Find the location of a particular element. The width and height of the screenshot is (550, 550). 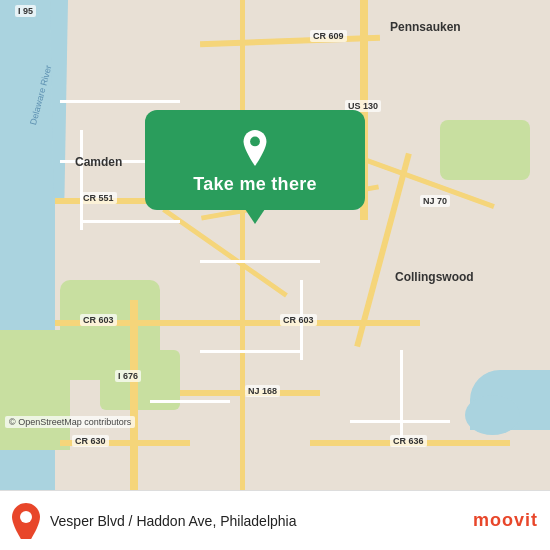

road-i676 is located at coordinates (134, 395).